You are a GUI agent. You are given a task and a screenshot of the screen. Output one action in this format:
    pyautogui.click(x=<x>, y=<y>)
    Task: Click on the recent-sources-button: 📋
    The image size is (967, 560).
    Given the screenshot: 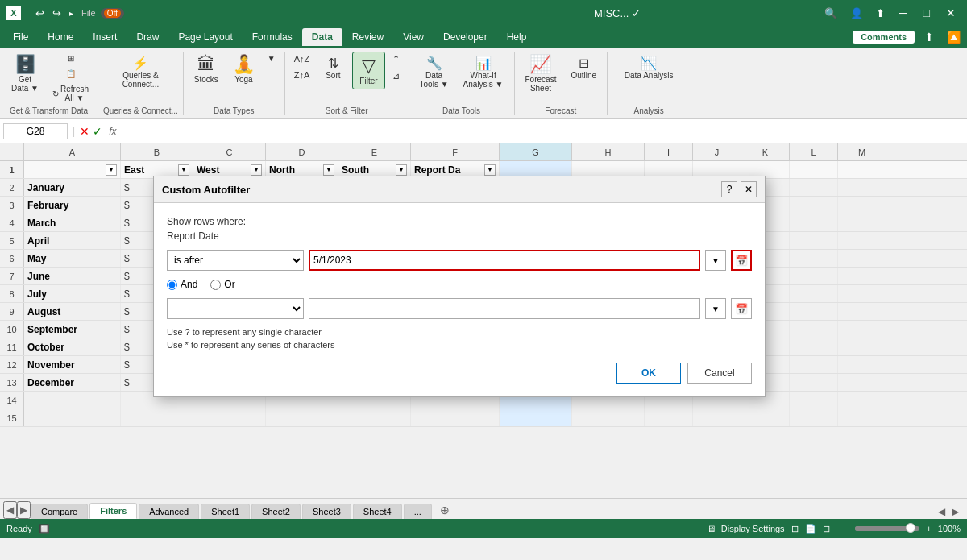 What is the action you would take?
    pyautogui.click(x=71, y=74)
    